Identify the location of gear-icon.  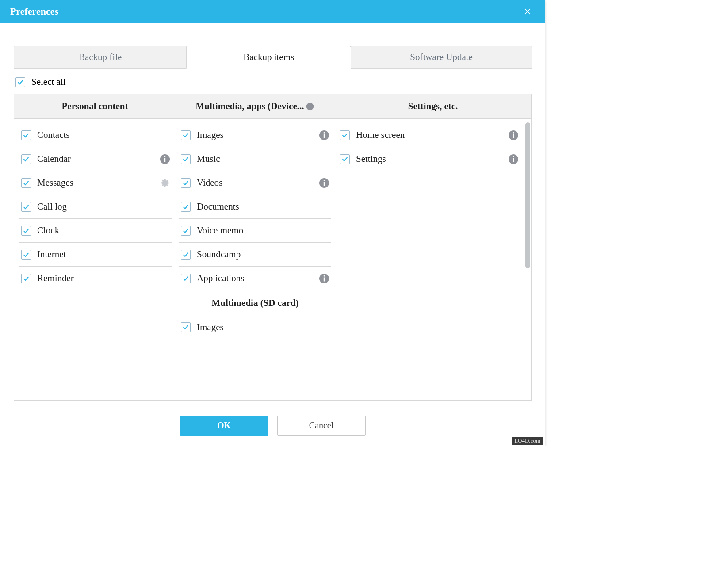
(165, 183).